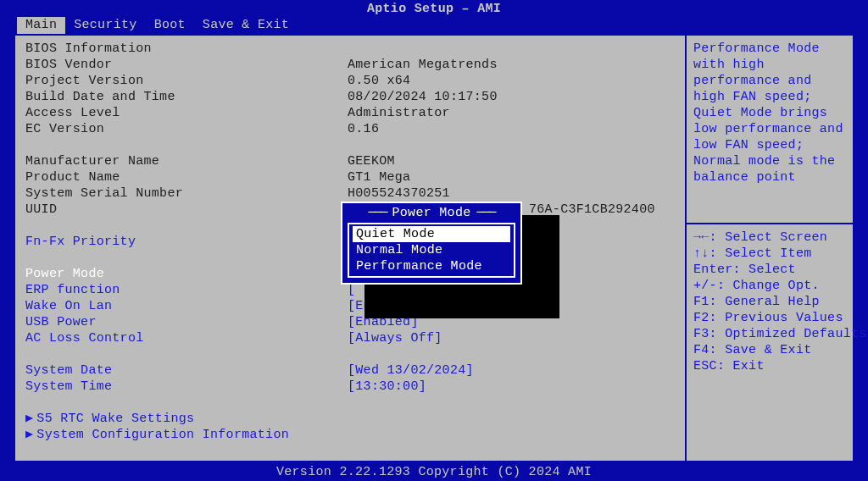 This screenshot has height=481, width=868. I want to click on row-label: BIOS Vendor, so click(186, 64).